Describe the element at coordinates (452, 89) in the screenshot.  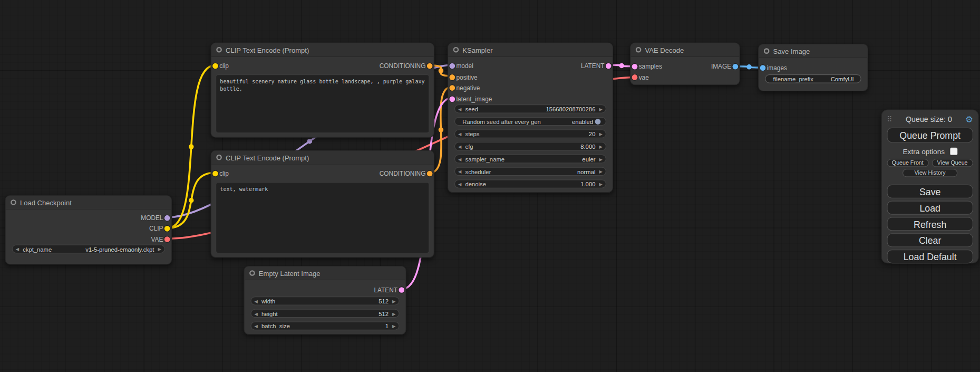
I see `input-dot-negative` at that location.